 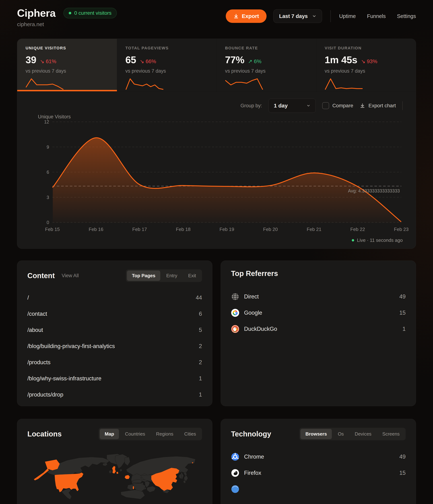 What do you see at coordinates (144, 276) in the screenshot?
I see `tab-top-pages: Top Pages` at bounding box center [144, 276].